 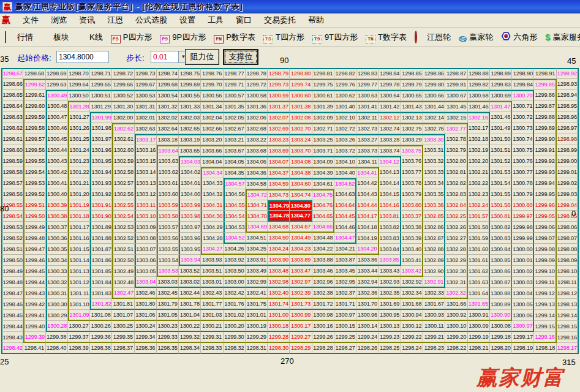 What do you see at coordinates (545, 249) in the screenshot?
I see `grid-cell: 1299.08` at bounding box center [545, 249].